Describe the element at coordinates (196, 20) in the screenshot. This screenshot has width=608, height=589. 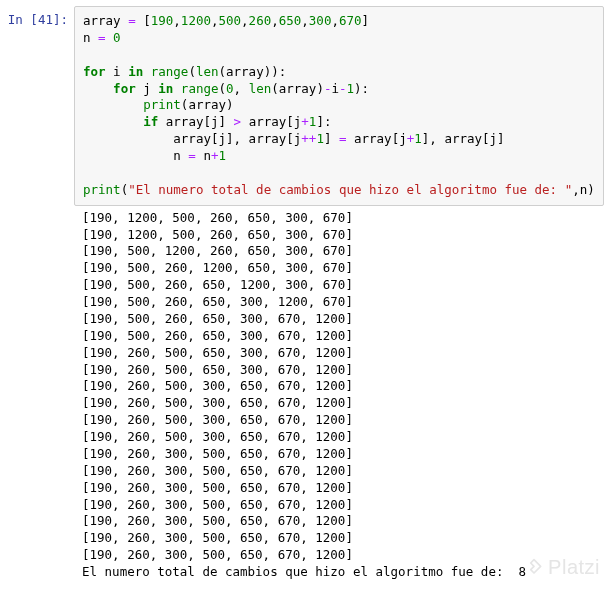
I see `code-token: 1200` at that location.